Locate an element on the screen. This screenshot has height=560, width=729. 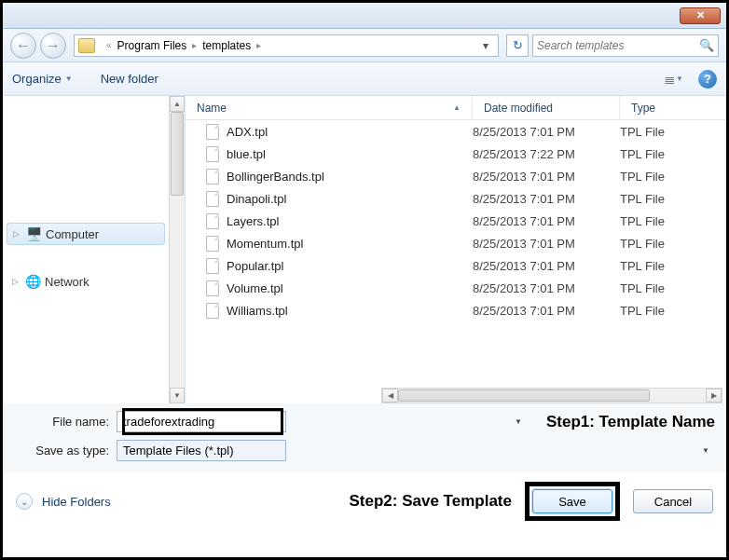
nav-bar: ← → « Program Files ▸ templates ▸ ▾ ↻ 🔍 is located at coordinates (364, 46).